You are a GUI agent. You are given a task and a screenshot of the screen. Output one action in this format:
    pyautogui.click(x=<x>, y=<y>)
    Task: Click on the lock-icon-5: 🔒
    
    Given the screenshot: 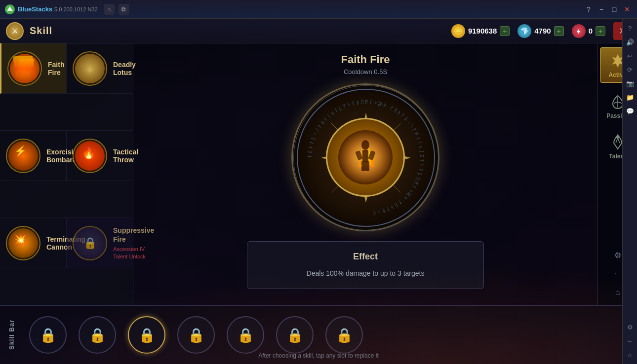 What is the action you would take?
    pyautogui.click(x=246, y=335)
    